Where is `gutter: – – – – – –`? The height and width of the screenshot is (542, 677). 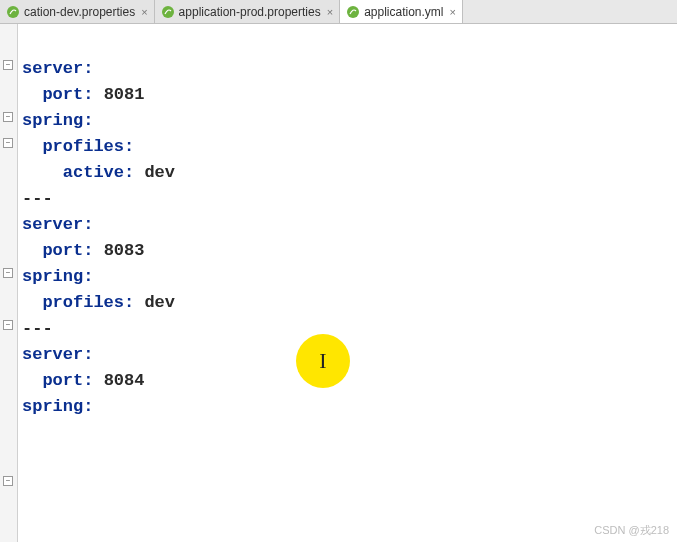
gutter: – – – – – – is located at coordinates (9, 283).